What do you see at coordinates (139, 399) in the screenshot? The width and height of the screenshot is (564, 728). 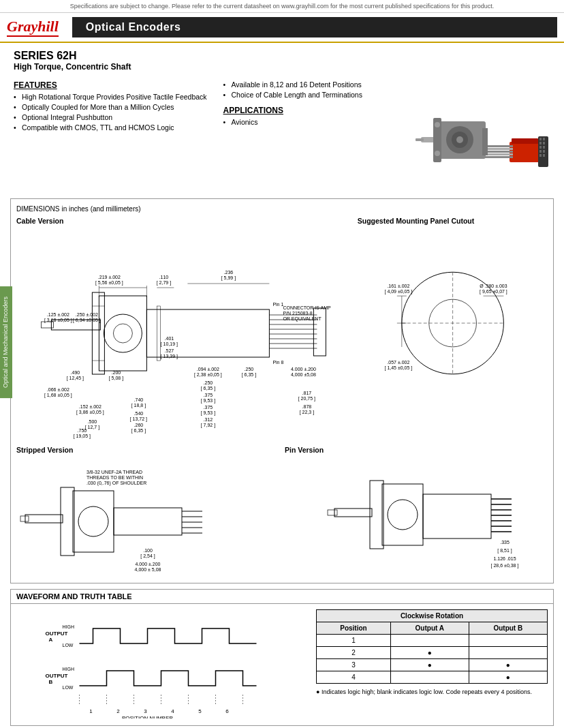 I see `svg-text: .740` at bounding box center [139, 399].